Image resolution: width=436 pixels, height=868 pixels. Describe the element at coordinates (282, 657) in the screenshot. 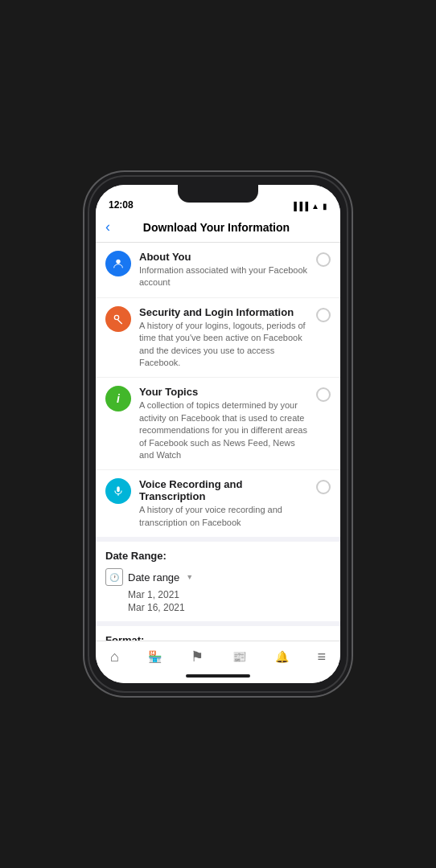

I see `notifications-icon: 🔔` at that location.